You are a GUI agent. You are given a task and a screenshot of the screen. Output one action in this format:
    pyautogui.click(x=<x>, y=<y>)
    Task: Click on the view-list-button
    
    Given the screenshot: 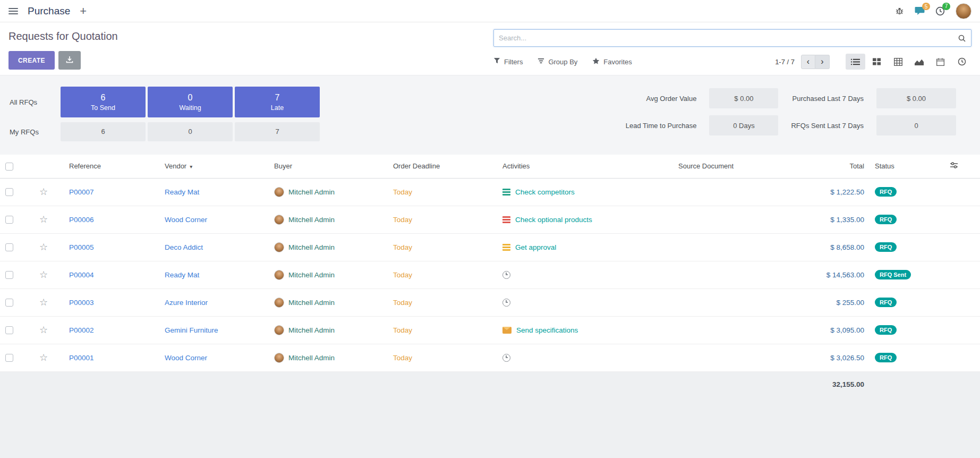 What is the action you would take?
    pyautogui.click(x=855, y=62)
    